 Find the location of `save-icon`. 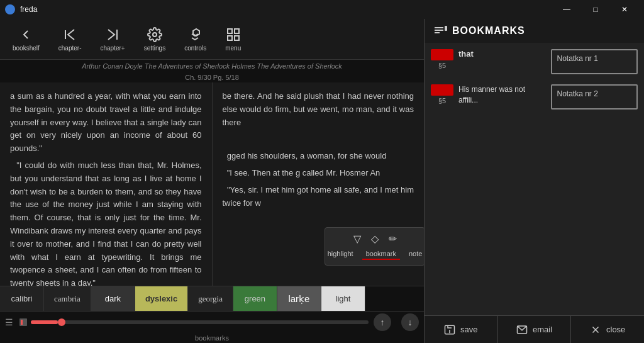

save-icon is located at coordinates (450, 330).